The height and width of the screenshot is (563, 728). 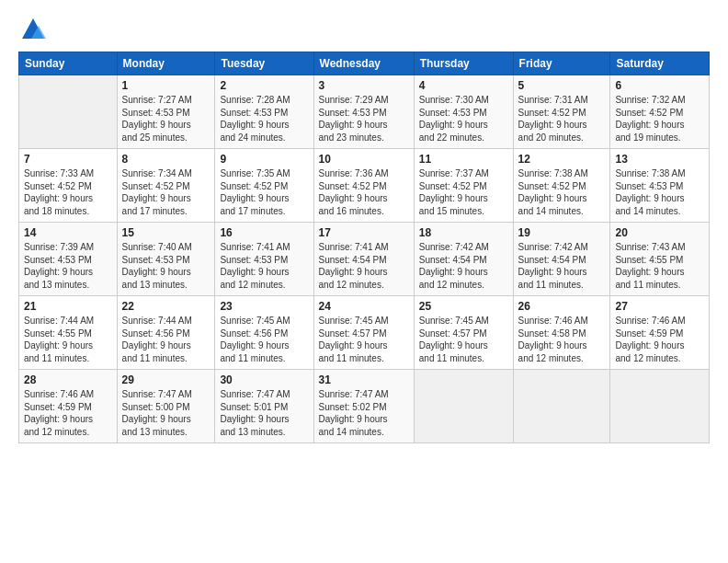 I want to click on day-cell: 13Sunrise: 7:38 AM Sunset: 4:53 PM Dayli…, so click(x=660, y=186).